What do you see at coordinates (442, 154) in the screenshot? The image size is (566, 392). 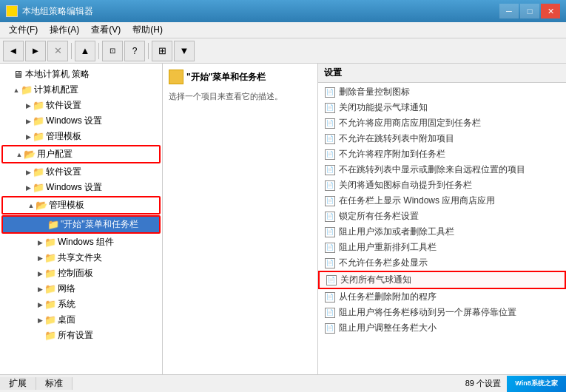 I see `setting-item-4: 📄 不允许将程序附加到任务栏` at bounding box center [442, 154].